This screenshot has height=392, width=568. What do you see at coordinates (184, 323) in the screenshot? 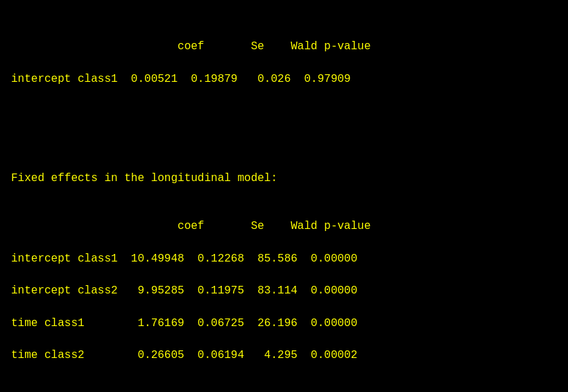
I see `section2-row3: time class1 1.76169 0.06725 26.196 0.000…` at bounding box center [184, 323].